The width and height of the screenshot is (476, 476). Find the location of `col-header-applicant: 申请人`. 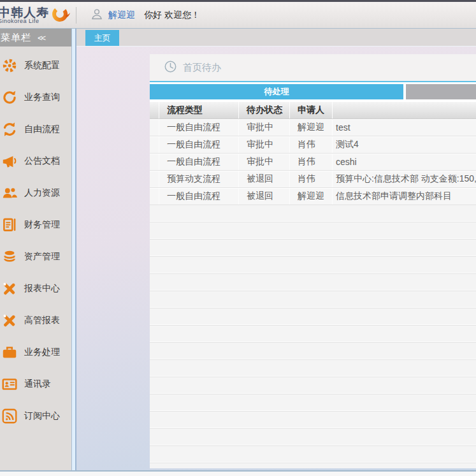

col-header-applicant: 申请人 is located at coordinates (311, 110).